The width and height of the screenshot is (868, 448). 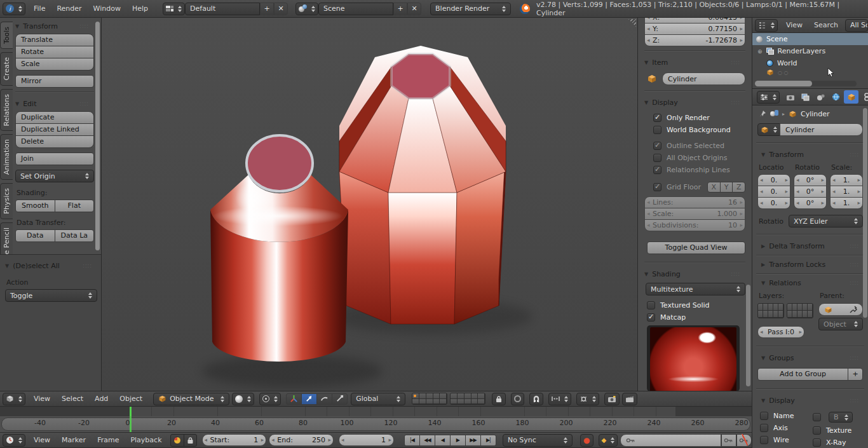 What do you see at coordinates (699, 146) in the screenshot?
I see `outline-selected-checkbox: Outline Selected` at bounding box center [699, 146].